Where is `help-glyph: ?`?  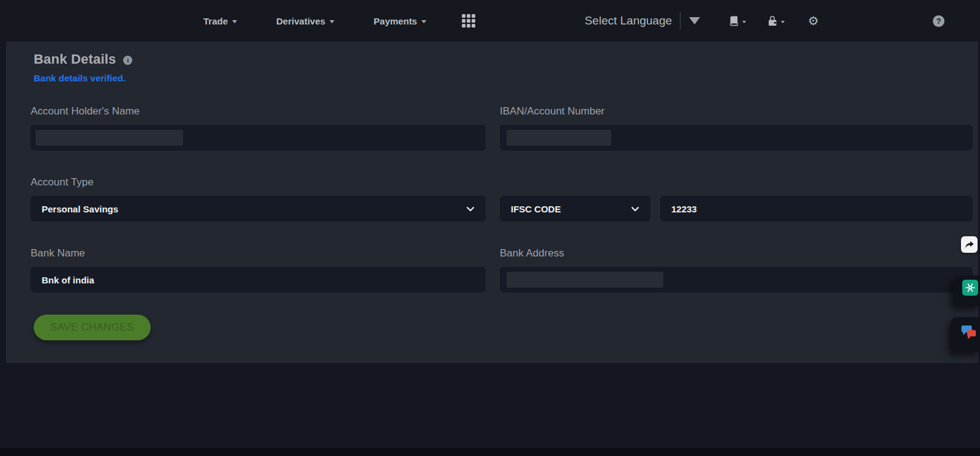 help-glyph: ? is located at coordinates (939, 21).